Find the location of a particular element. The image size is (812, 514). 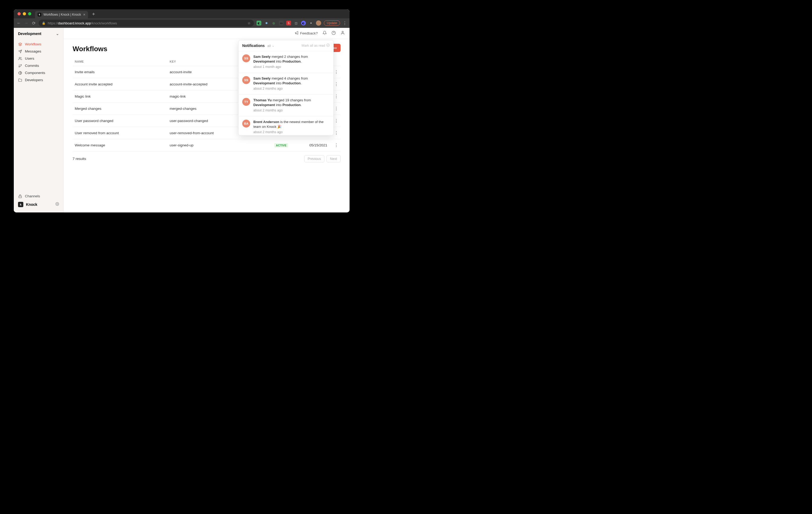

mark-all-read-button: Mark all as read is located at coordinates (316, 46).